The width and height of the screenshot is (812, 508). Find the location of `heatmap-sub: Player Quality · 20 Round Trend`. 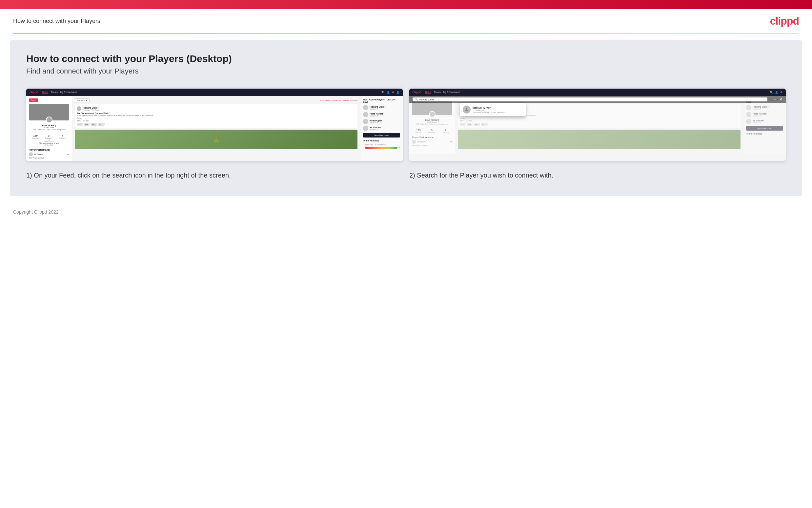

heatmap-sub: Player Quality · 20 Round Trend is located at coordinates (382, 145).